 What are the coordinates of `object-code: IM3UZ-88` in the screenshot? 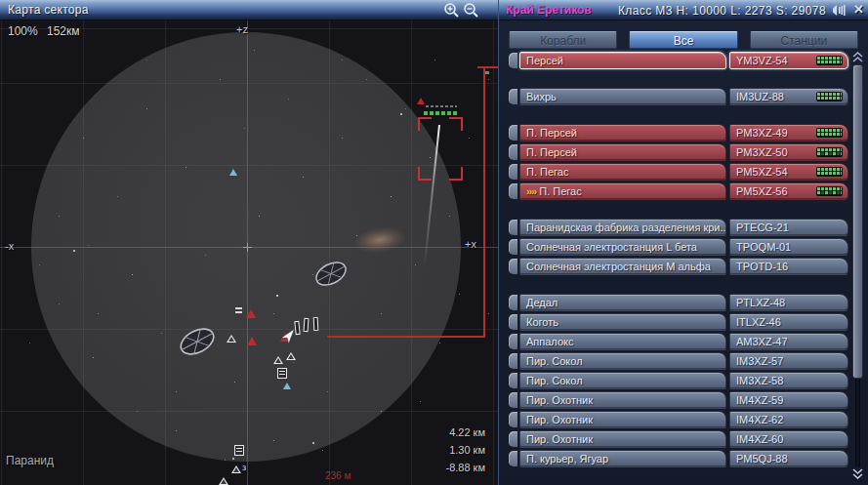 It's located at (789, 97).